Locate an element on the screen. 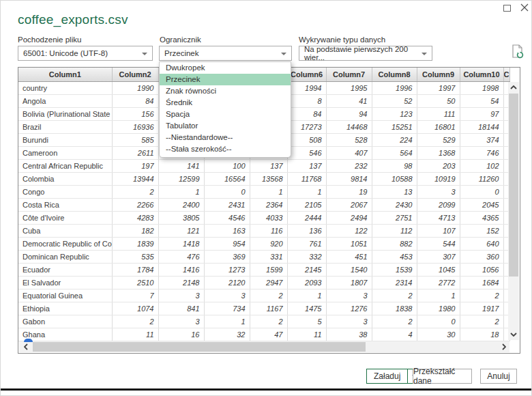 This screenshot has width=532, height=396. value-cell: 332 is located at coordinates (307, 257).